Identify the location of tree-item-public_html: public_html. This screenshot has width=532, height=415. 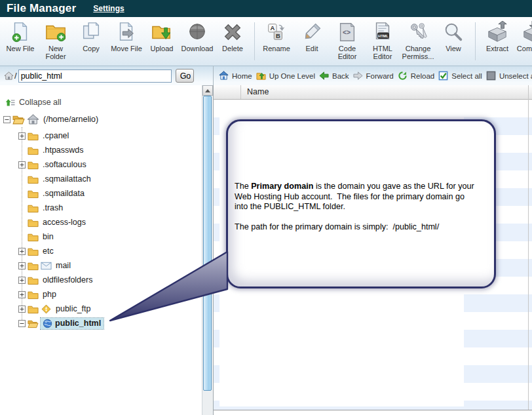
(101, 323).